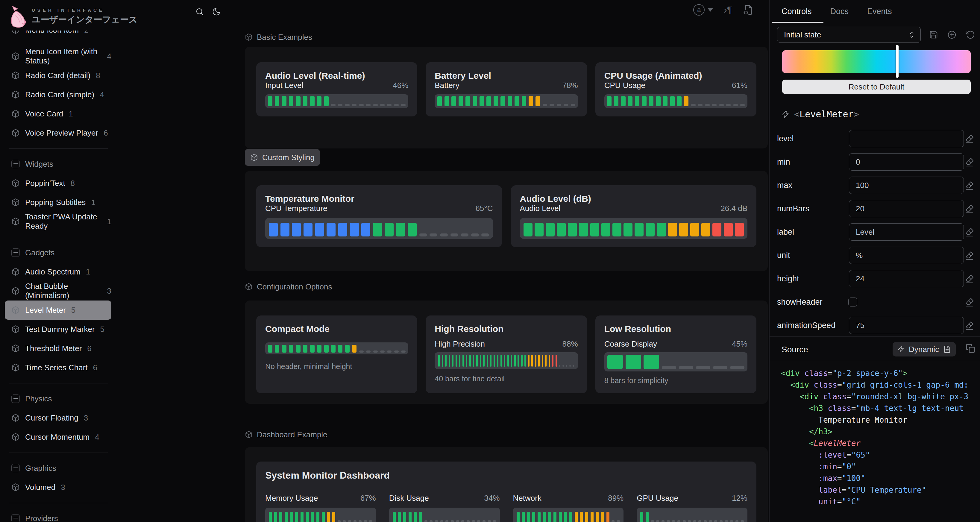 Image resolution: width=980 pixels, height=522 pixels. I want to click on field-row-showHeader: showHeader, so click(875, 302).